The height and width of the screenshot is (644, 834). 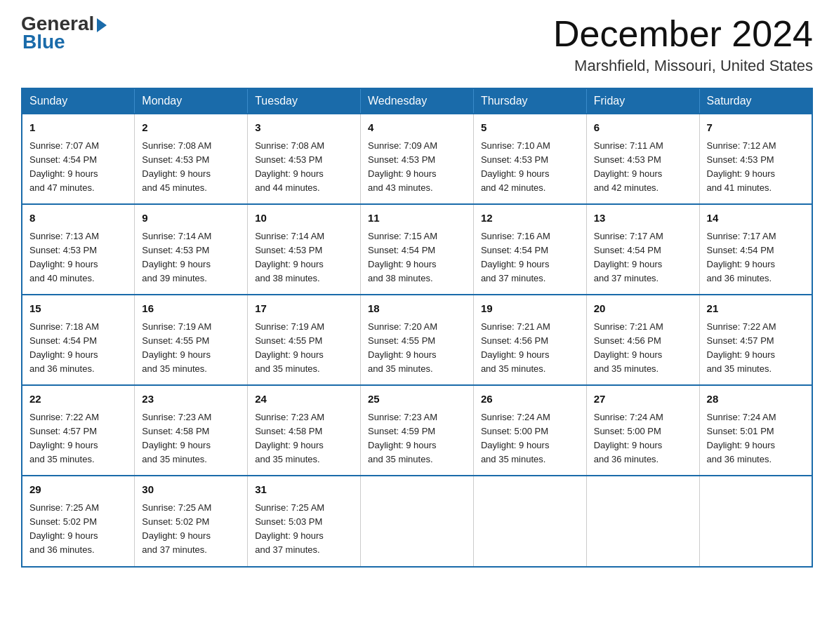 I want to click on day-of-week-header: Saturday, so click(x=755, y=101).